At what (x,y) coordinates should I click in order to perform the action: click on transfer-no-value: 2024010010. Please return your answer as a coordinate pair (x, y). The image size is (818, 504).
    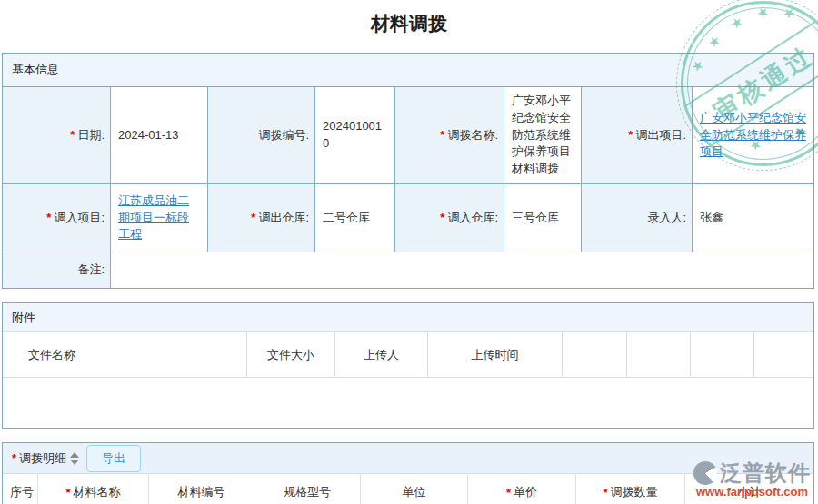
    Looking at the image, I should click on (355, 136).